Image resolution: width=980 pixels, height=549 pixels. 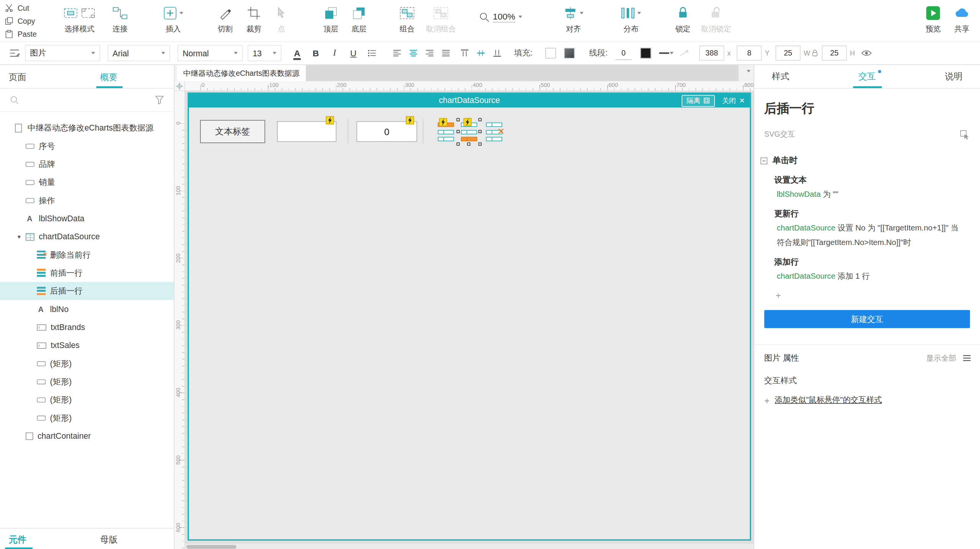 What do you see at coordinates (87, 218) in the screenshot?
I see `tree-item-5: lblShowData` at bounding box center [87, 218].